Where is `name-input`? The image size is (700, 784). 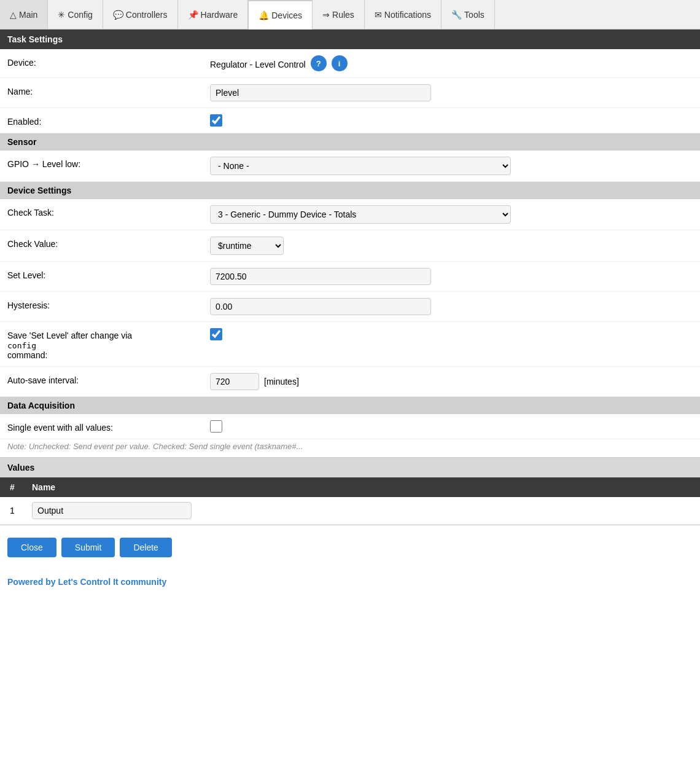 name-input is located at coordinates (321, 93).